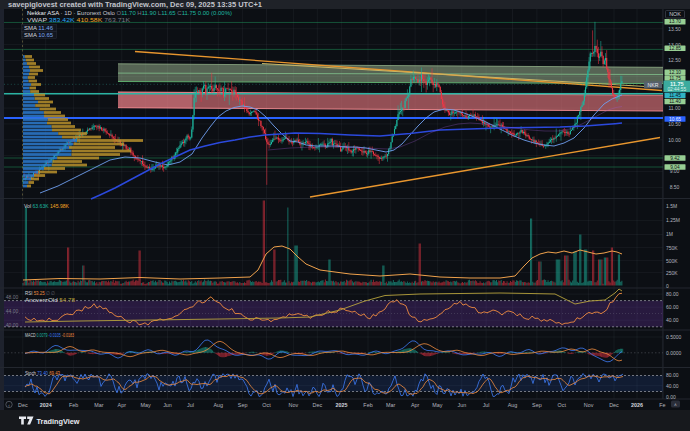 This screenshot has height=431, width=690. Describe the element at coordinates (42, 373) in the screenshot. I see `svg-text: Stoch 73.40 69.43` at that location.